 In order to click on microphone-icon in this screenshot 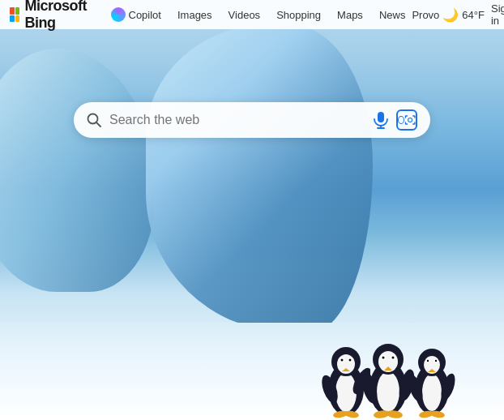, I will do `click(381, 120)`.